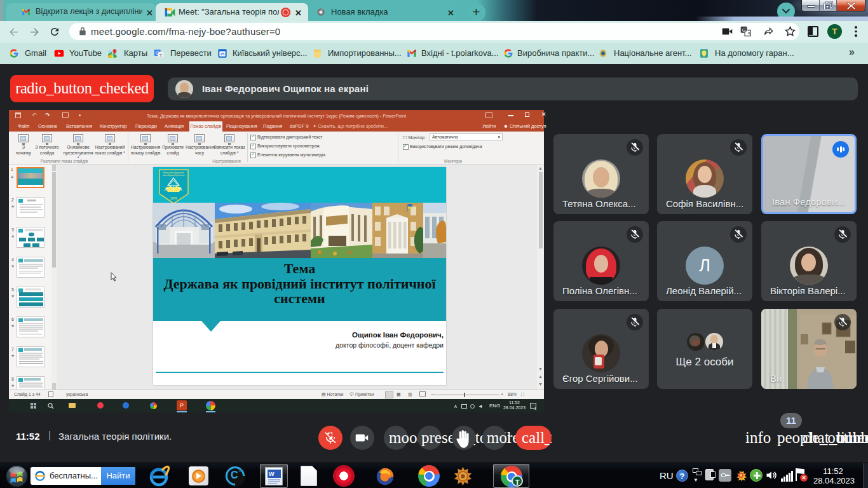 This screenshot has height=488, width=868. I want to click on svg-text: 25, so click(222, 54).